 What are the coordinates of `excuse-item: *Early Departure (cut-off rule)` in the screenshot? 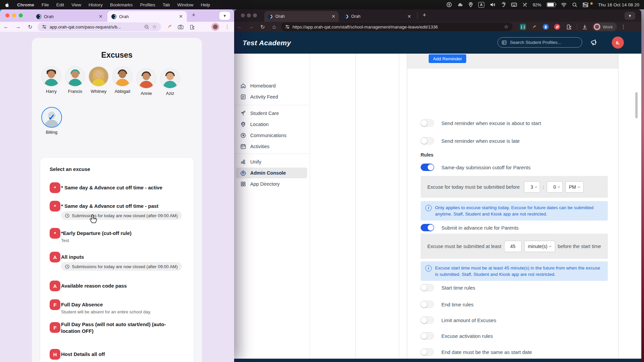 It's located at (96, 233).